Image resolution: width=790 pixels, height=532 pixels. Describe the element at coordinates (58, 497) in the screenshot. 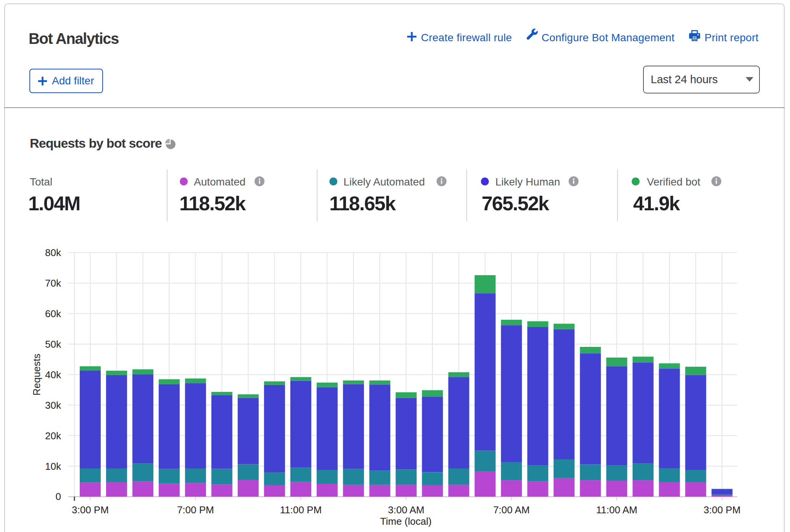

I see `svg-text: 0` at that location.